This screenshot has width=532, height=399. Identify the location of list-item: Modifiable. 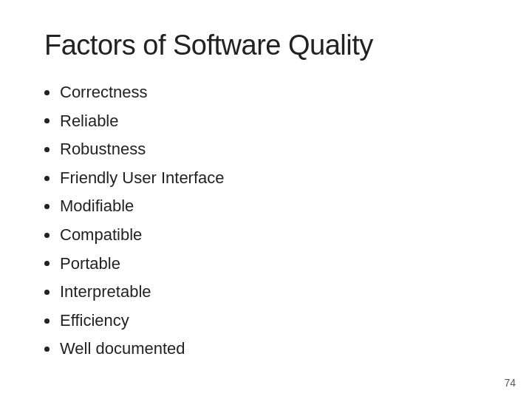
(270, 207).